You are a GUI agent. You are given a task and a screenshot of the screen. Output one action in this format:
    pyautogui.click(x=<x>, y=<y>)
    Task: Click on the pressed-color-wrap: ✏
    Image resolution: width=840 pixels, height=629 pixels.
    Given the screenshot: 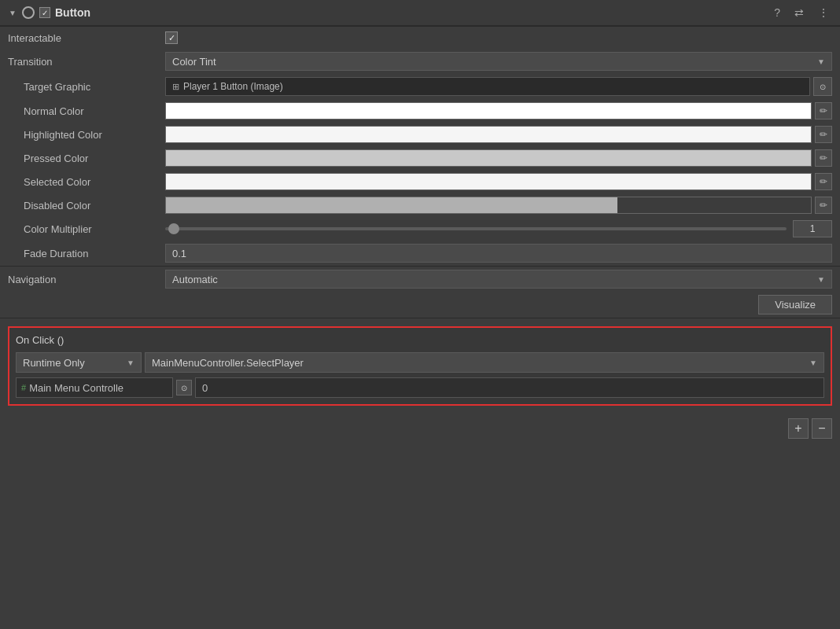 What is the action you would take?
    pyautogui.click(x=499, y=158)
    